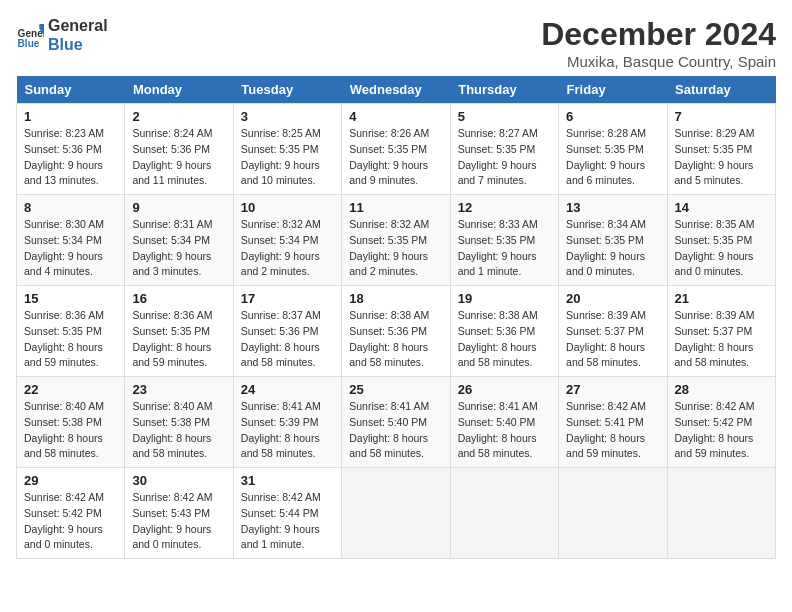  Describe the element at coordinates (179, 332) in the screenshot. I see `calendar-cell-day-16: 16 Sunrise: 8:36 AMSunset: 5:35 PMDaylig…` at that location.